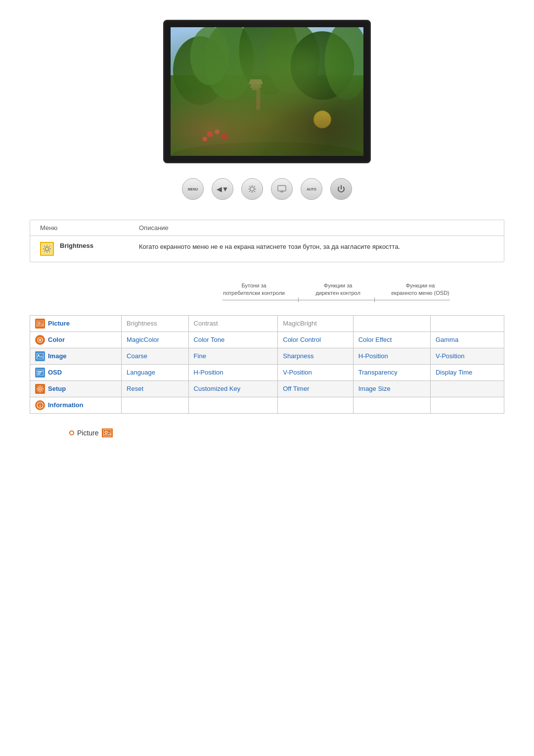  Describe the element at coordinates (155, 339) in the screenshot. I see `color-sub1: MagicColor` at that location.